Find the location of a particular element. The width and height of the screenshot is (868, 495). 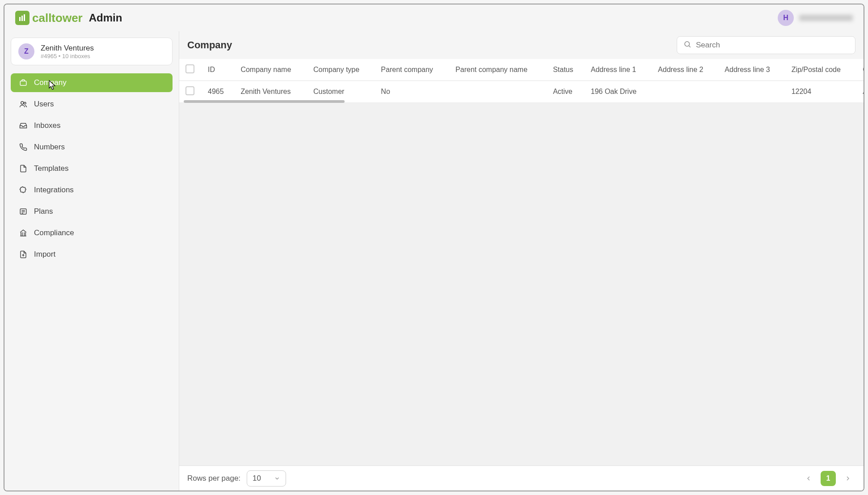

briefcase-icon is located at coordinates (23, 83).